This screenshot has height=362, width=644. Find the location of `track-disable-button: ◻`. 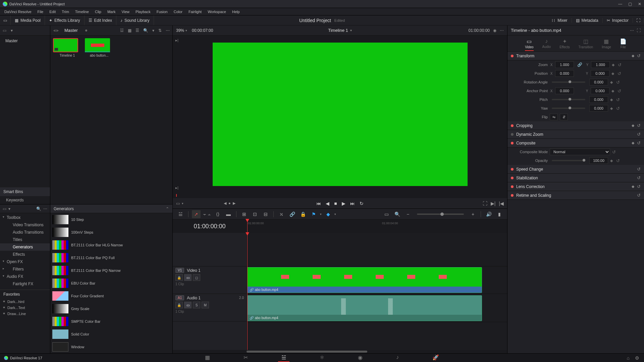

track-disable-button: ◻ is located at coordinates (197, 278).